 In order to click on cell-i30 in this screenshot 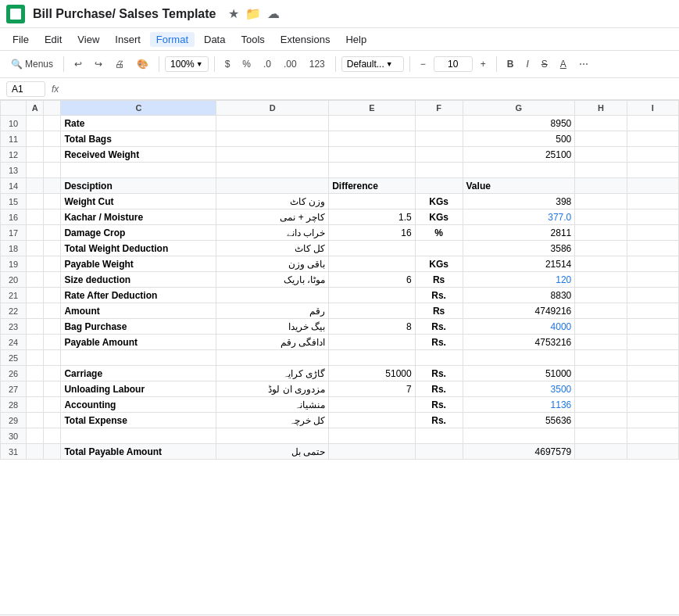, I will do `click(652, 436)`.